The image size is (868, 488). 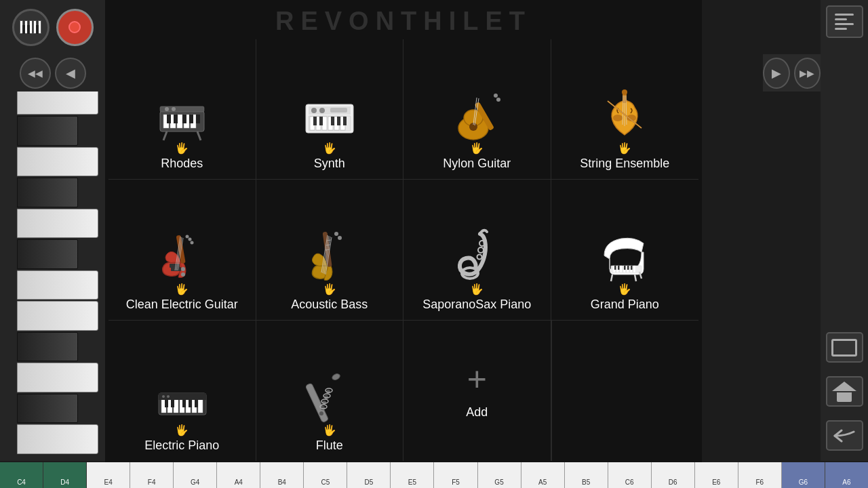 I want to click on instrument-cell-acoustic-bass: 🖐 Acoustic Bass, so click(x=330, y=249).